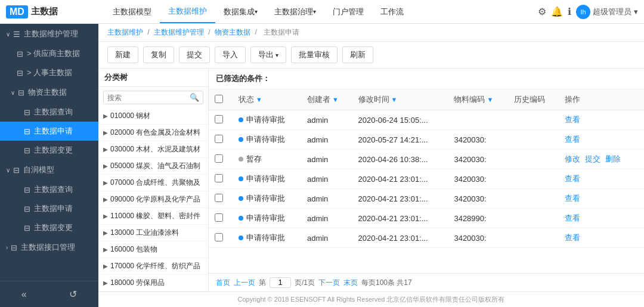 This screenshot has height=307, width=644. I want to click on sidebar-item-self-change: ⊟ 主数据变更, so click(49, 228).